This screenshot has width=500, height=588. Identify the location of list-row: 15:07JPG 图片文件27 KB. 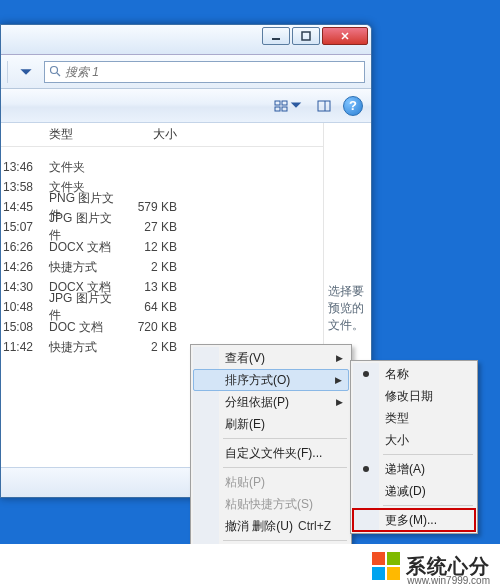
(162, 227).